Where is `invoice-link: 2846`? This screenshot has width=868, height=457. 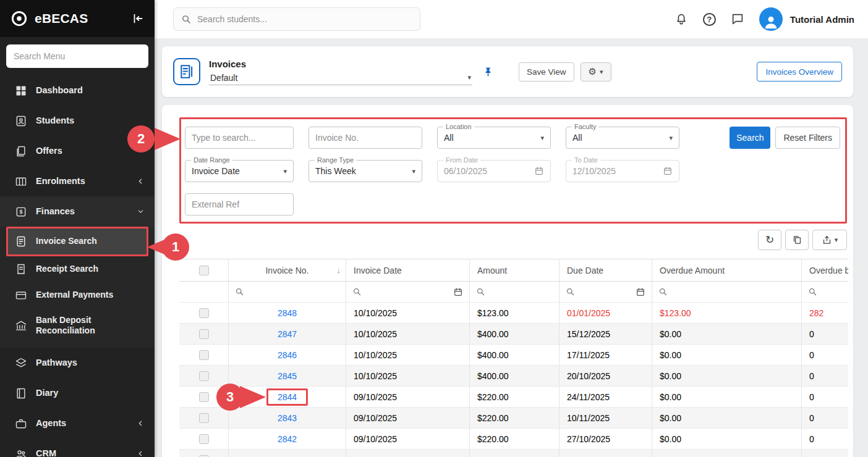
invoice-link: 2846 is located at coordinates (287, 355).